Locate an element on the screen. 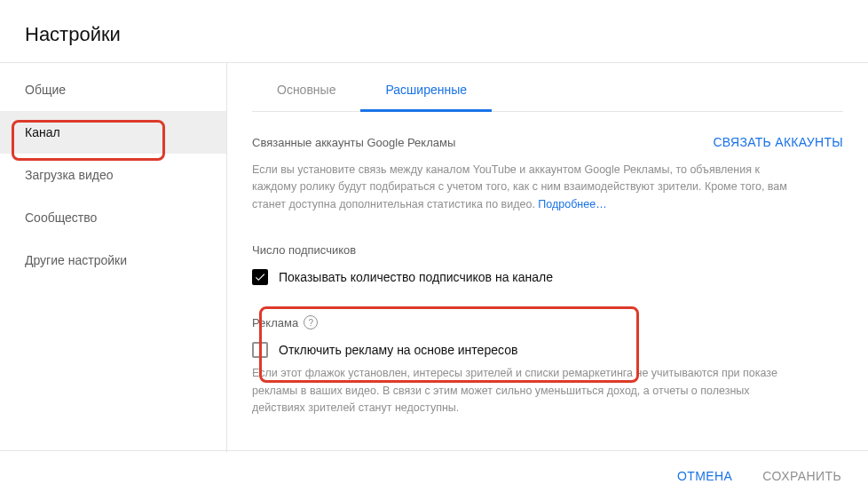 This screenshot has height=500, width=868. sidebar-item-upload: Загрузка видео is located at coordinates (114, 175).